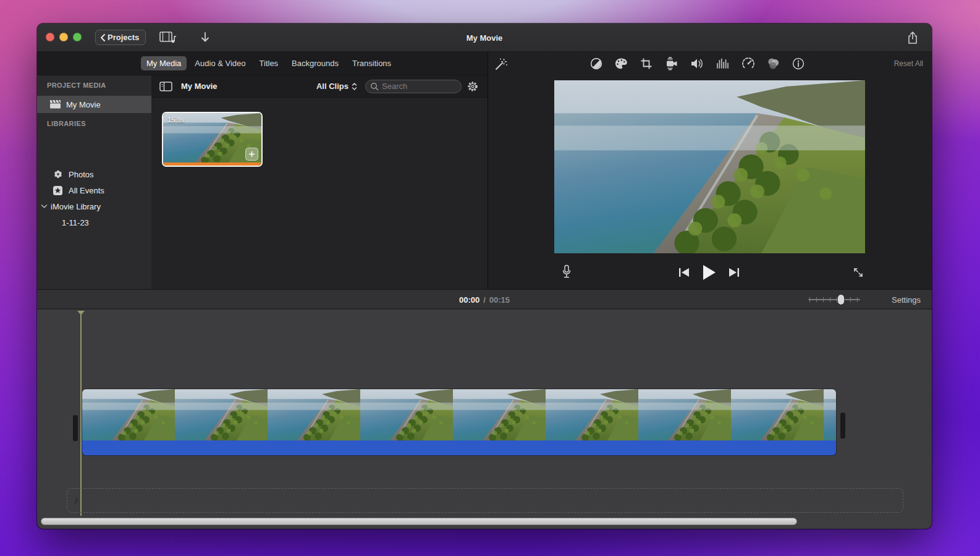  Describe the element at coordinates (220, 63) in the screenshot. I see `tab-audio-video: Audio & Video` at that location.